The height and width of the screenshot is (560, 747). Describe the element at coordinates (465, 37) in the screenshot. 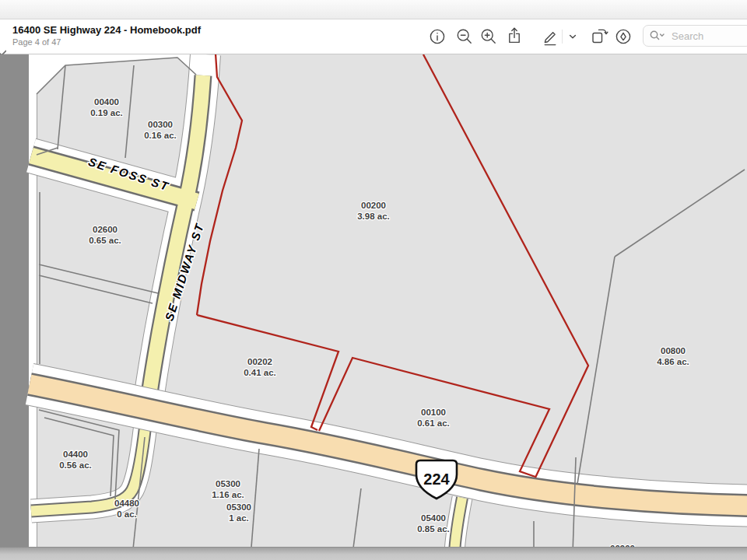

I see `zoom-out-icon` at that location.